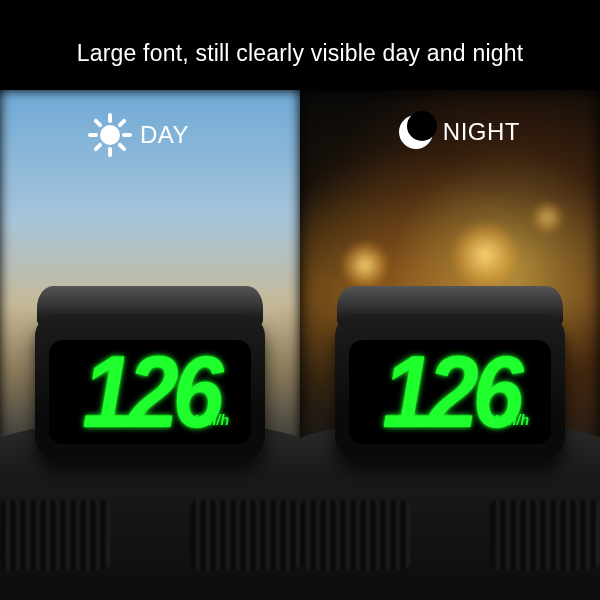 This screenshot has width=600, height=600. I want to click on day-indicator: DAY, so click(140, 135).